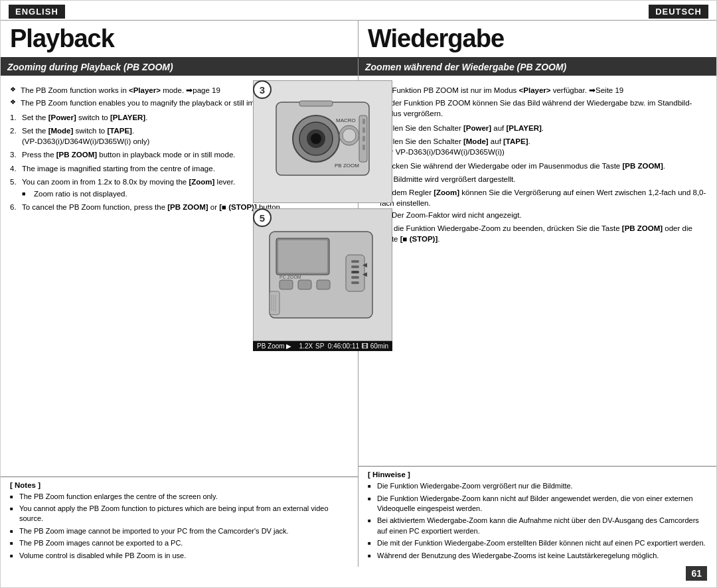 The width and height of the screenshot is (717, 588). I want to click on right-note-5: Während der Benutzung des Wiedergabe-Zoo…, so click(538, 556).